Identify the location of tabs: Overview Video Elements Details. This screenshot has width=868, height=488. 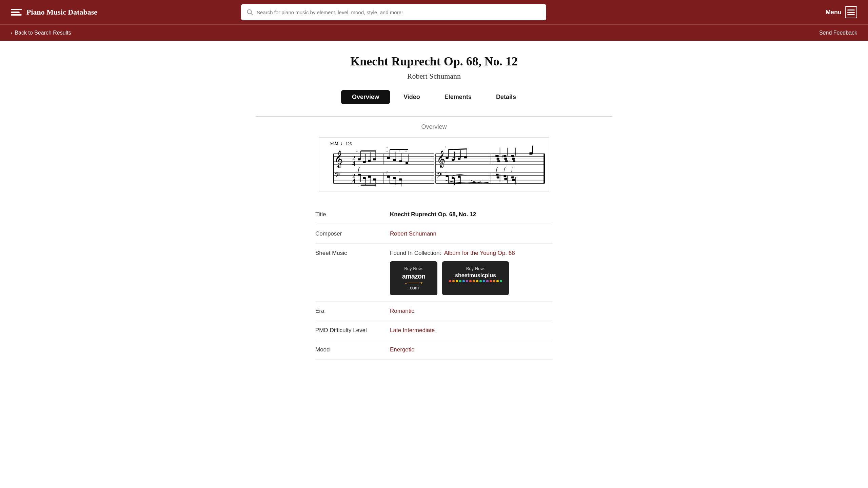
(434, 97).